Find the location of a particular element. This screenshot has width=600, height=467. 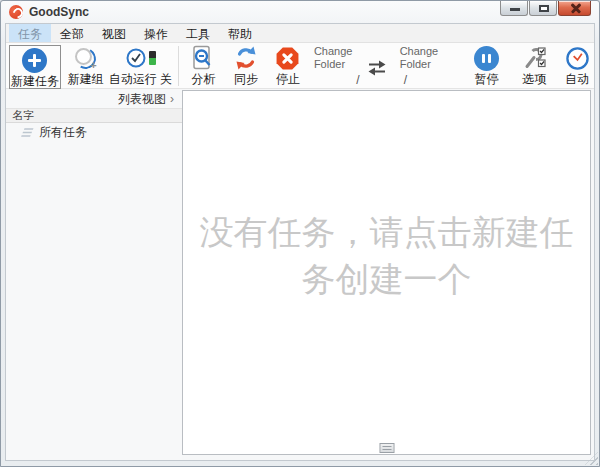

analyze-label: 分析 is located at coordinates (203, 80).